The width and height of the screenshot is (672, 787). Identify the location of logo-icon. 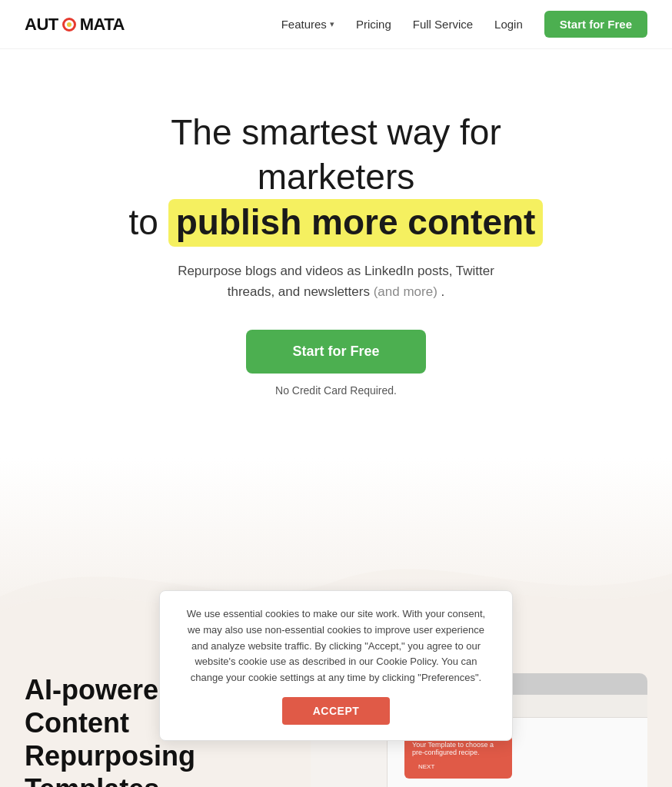
(69, 25).